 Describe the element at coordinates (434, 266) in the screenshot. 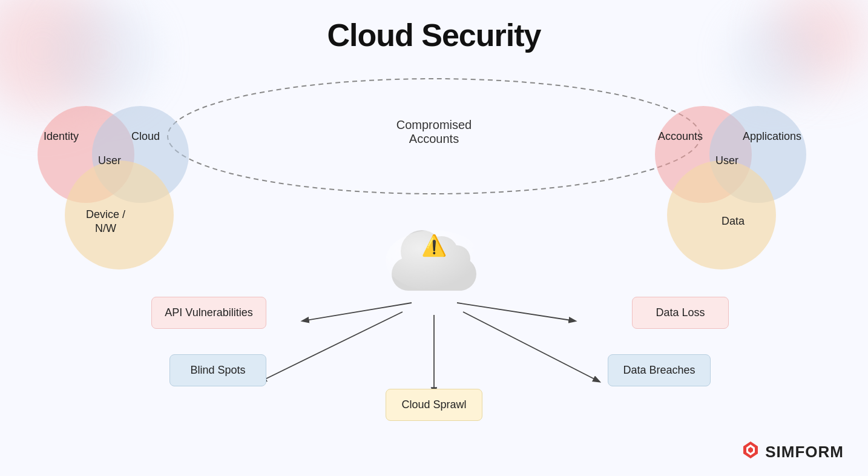

I see `cloud-icon: ⚠️` at that location.